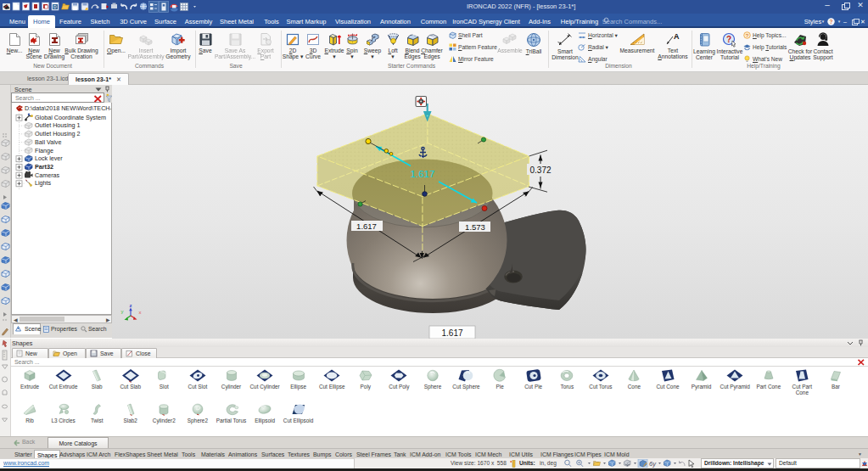 The image size is (868, 471). What do you see at coordinates (58, 134) in the screenshot?
I see `svg-text: Outlet Housing 2` at bounding box center [58, 134].